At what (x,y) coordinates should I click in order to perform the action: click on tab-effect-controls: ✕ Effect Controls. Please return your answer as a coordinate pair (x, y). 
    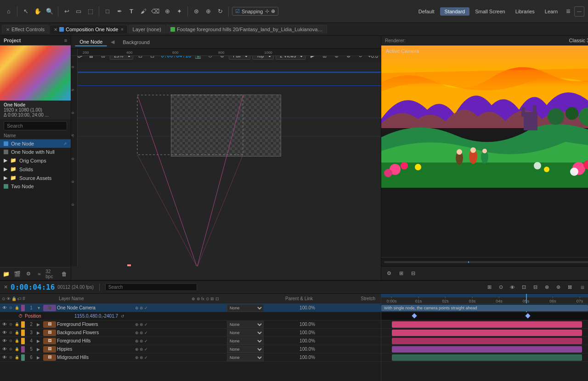
    Looking at the image, I should click on (25, 29).